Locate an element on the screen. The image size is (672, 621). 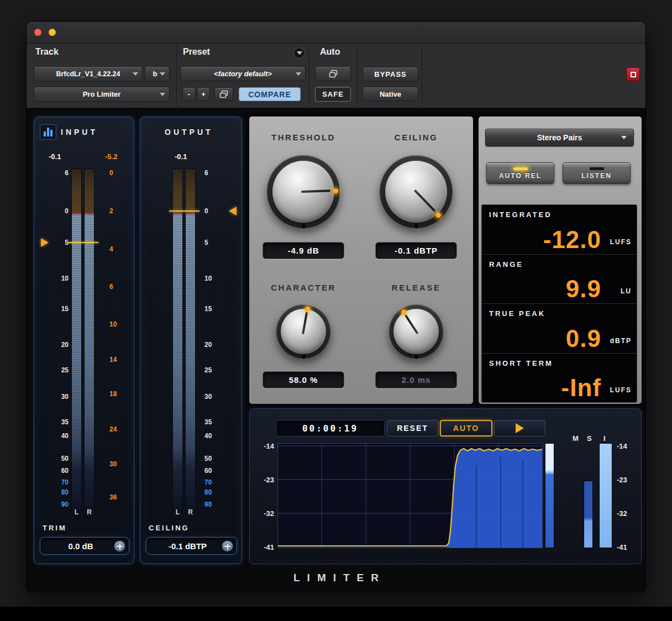
scale-label: 80 is located at coordinates (213, 492).